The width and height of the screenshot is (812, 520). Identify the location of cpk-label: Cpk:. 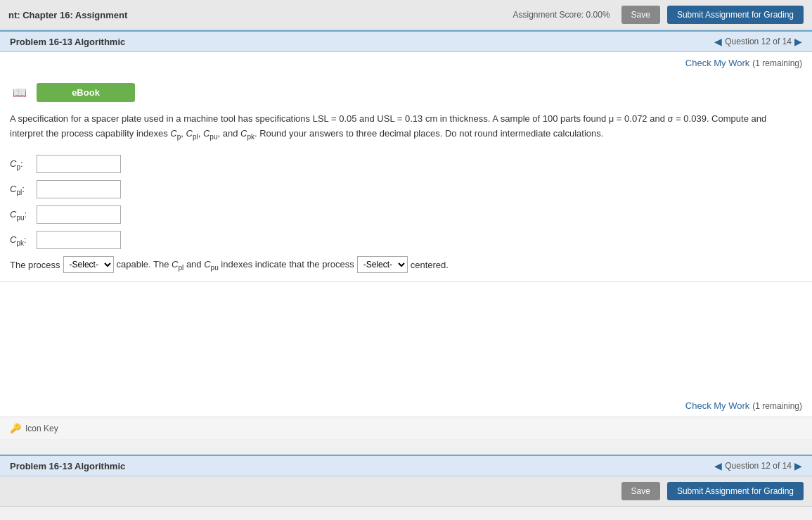
(21, 241).